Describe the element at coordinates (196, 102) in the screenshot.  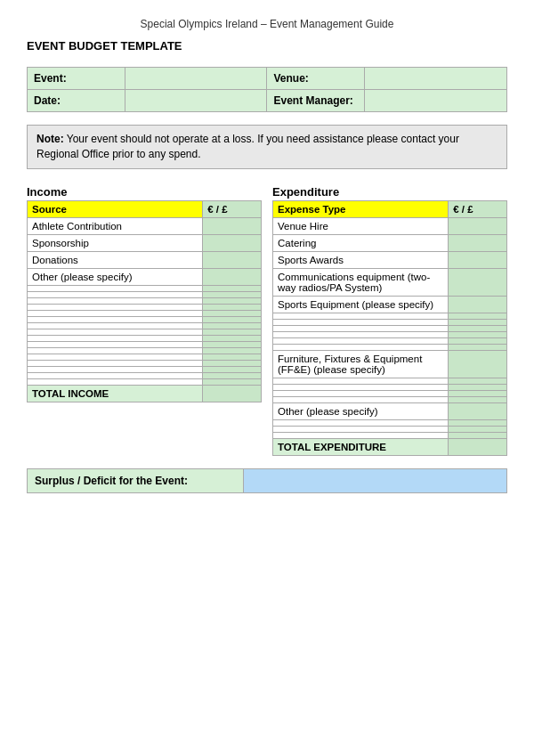
I see `date-value` at that location.